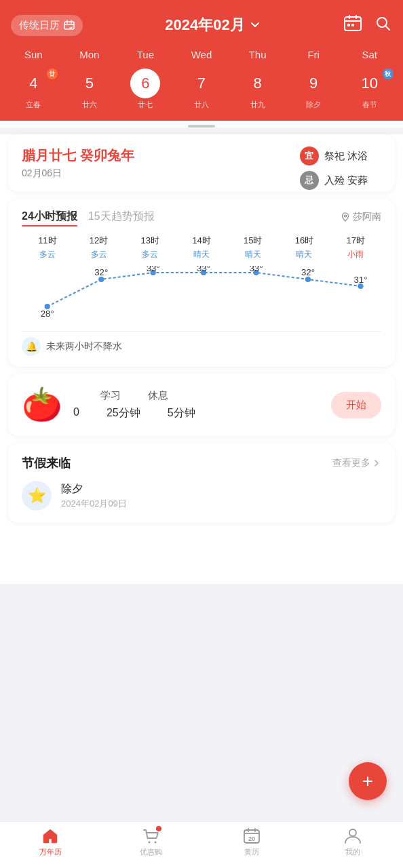 Image resolution: width=403 pixels, height=868 pixels. I want to click on fab-button: +, so click(368, 781).